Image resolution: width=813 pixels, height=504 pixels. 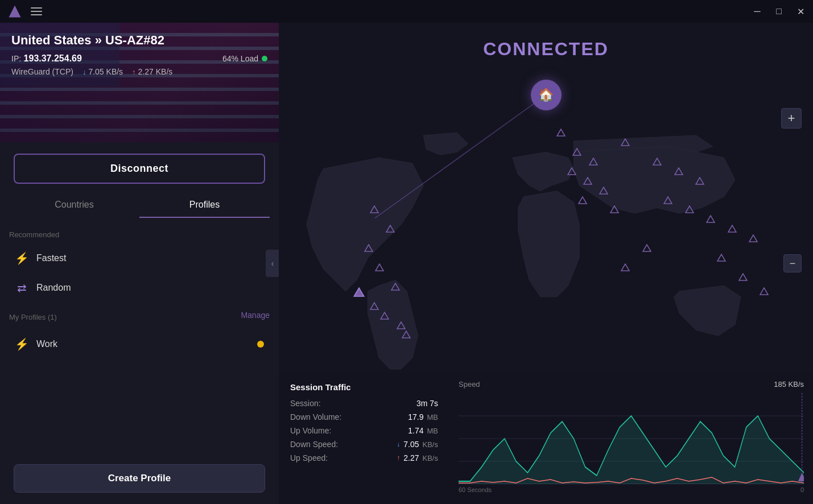 What do you see at coordinates (139, 315) in the screenshot?
I see `profiles-header: My Profiles (1) Manage` at bounding box center [139, 315].